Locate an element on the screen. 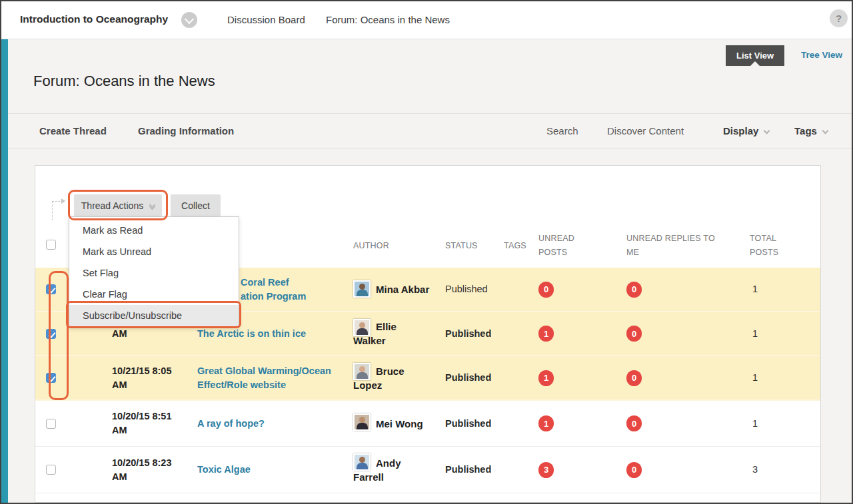  thread-actions-button: Thread Actions is located at coordinates (118, 205).